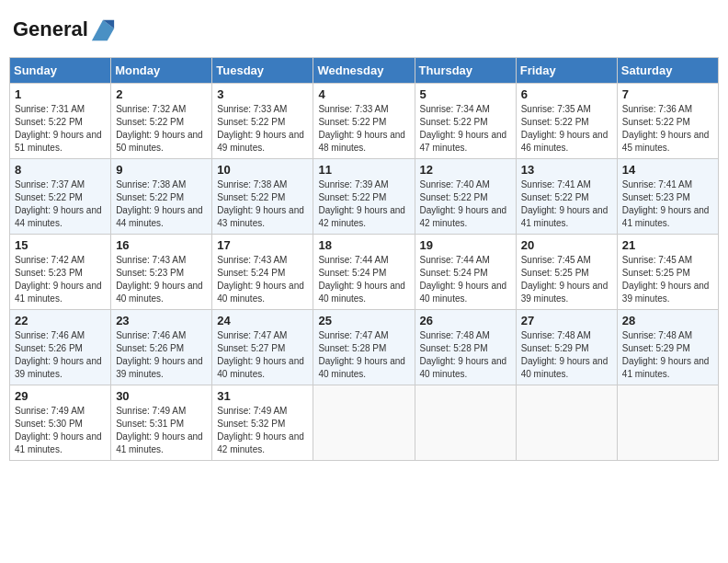  What do you see at coordinates (61, 94) in the screenshot?
I see `day-number: 1` at bounding box center [61, 94].